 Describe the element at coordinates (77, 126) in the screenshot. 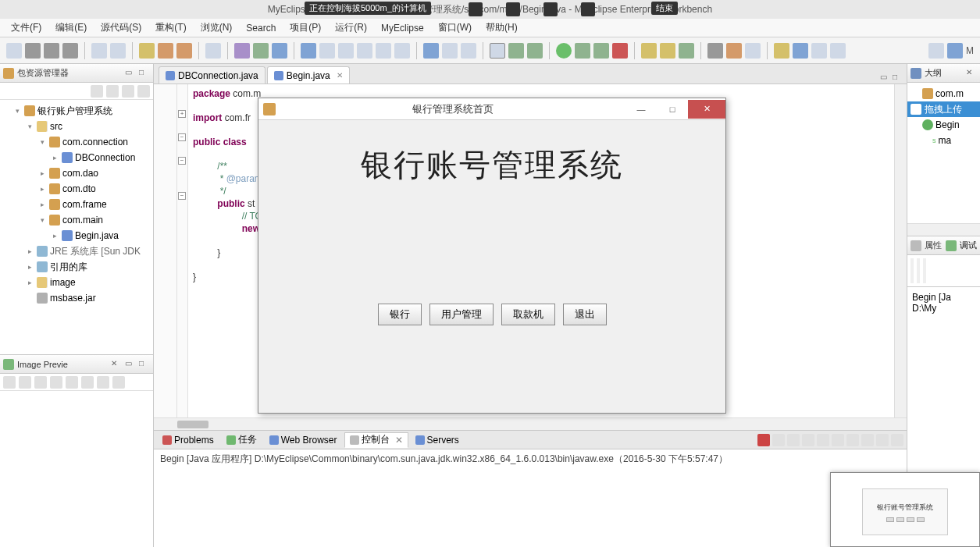

I see `src-folder-node: ▾src` at that location.